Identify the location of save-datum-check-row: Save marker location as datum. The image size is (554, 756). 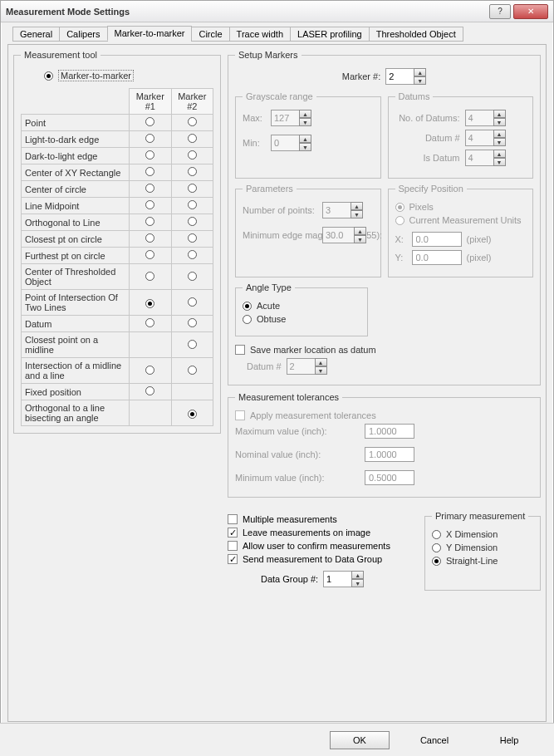
(384, 350).